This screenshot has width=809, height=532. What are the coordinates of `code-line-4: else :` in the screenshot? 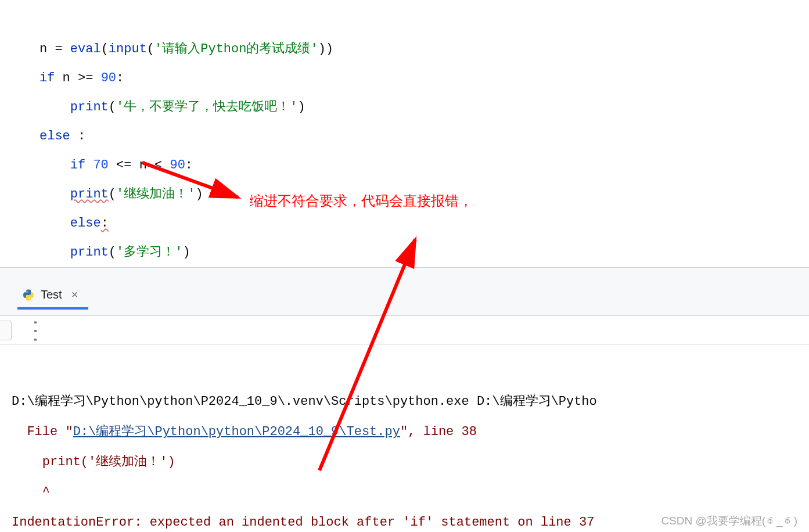 It's located at (63, 136).